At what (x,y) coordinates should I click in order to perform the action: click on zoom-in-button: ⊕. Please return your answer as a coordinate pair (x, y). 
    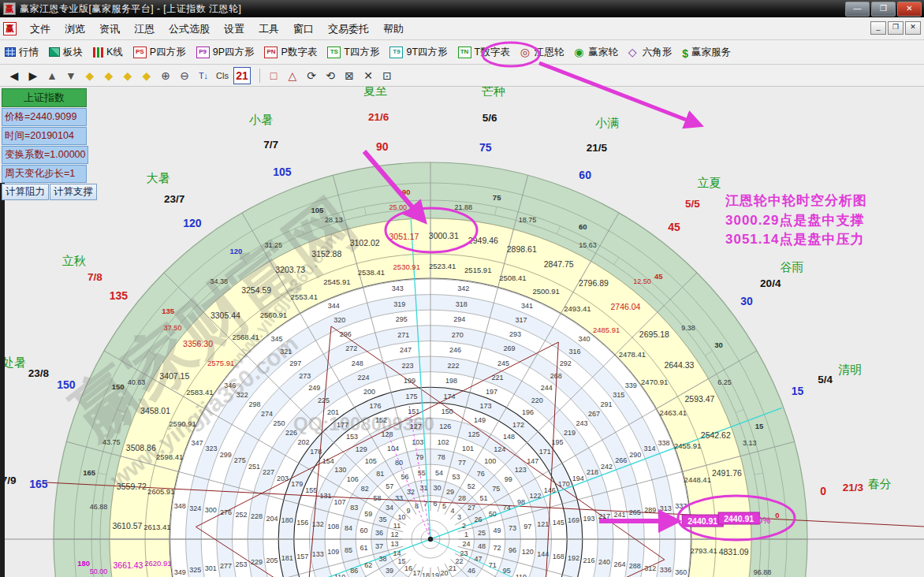
    Looking at the image, I should click on (166, 76).